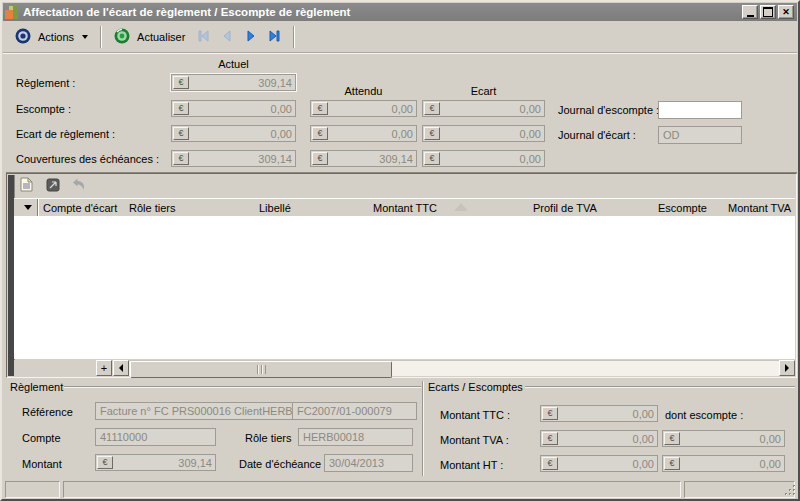  I want to click on scroll-left-button, so click(121, 368).